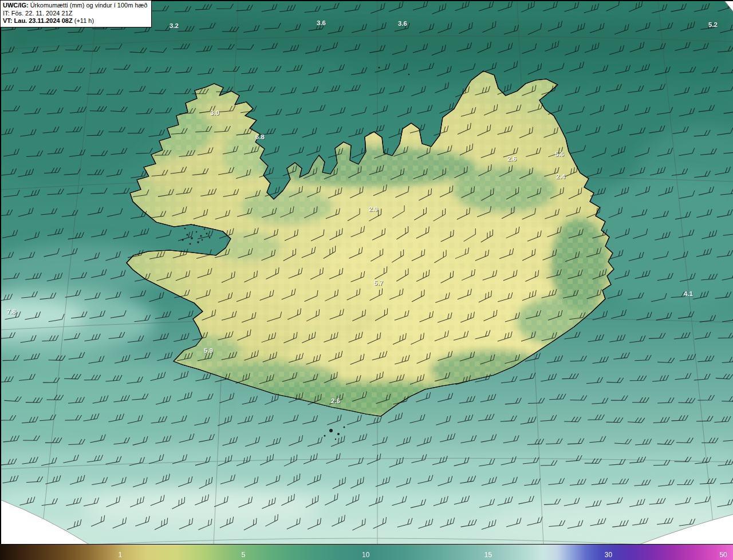 The image size is (733, 560). Describe the element at coordinates (373, 209) in the screenshot. I see `map-value-label: 2.9` at that location.